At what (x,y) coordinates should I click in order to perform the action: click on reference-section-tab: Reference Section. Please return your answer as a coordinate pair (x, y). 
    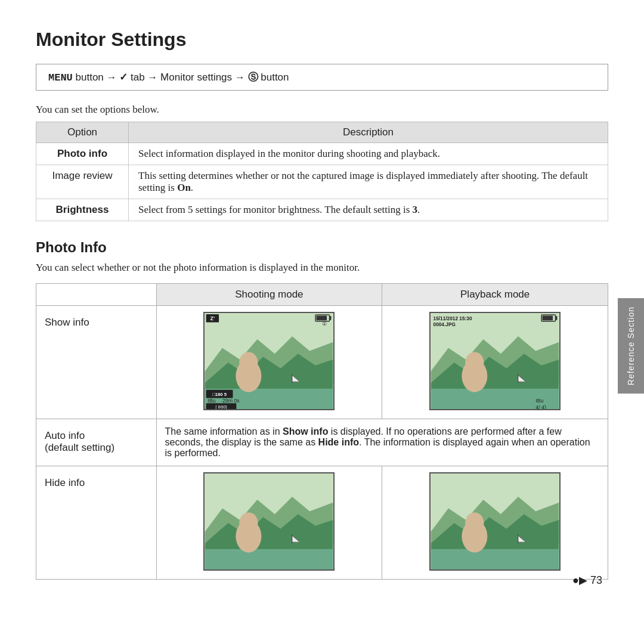
    Looking at the image, I should click on (631, 346).